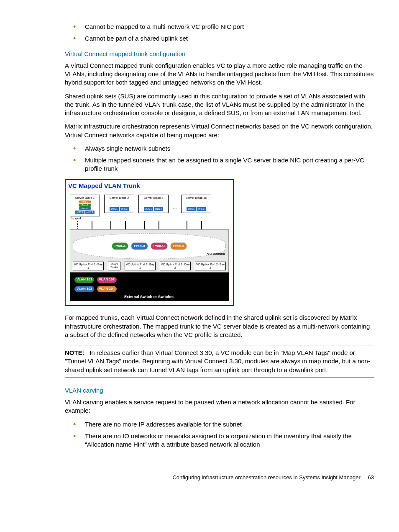 The image size is (399, 532). What do you see at coordinates (219, 434) in the screenshot?
I see `vlan-carving-bullet-list: There are no more IP addresses available…` at bounding box center [219, 434].